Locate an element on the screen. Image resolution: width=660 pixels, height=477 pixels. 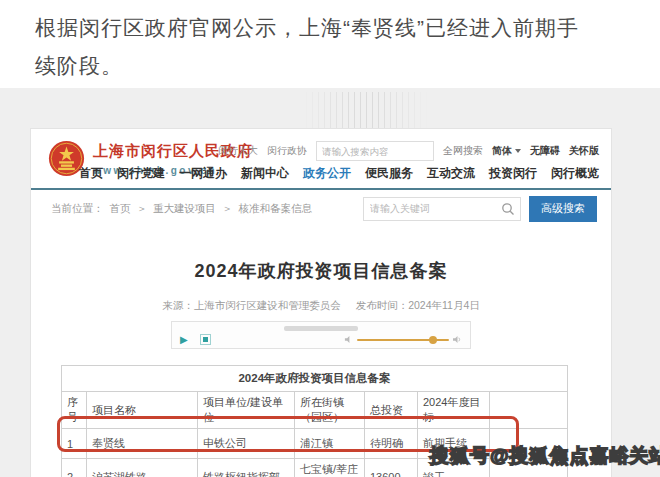
audio-widget-title is located at coordinates (321, 328).